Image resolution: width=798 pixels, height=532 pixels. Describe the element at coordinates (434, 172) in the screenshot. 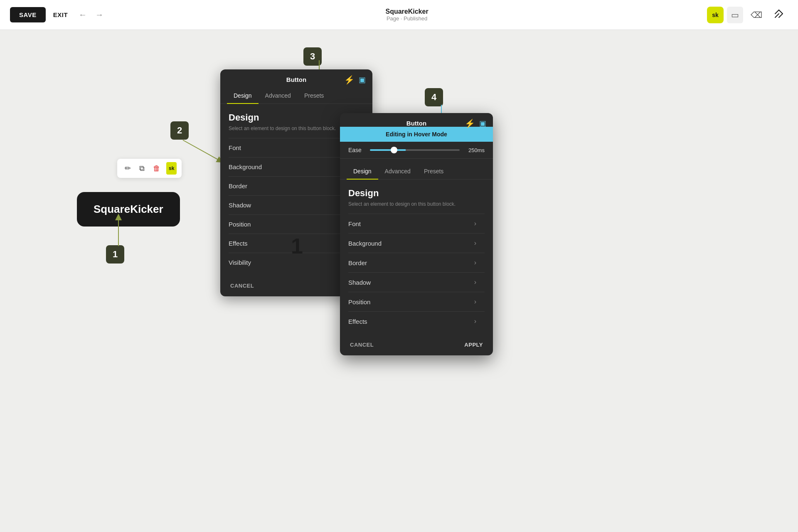

I see `panel2-tab-presets: Presets` at that location.